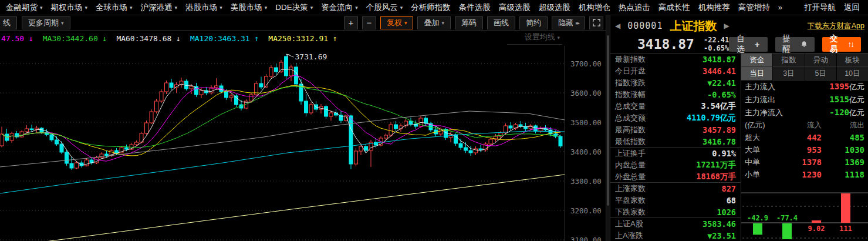 Image resolution: width=868 pixels, height=241 pixels. Describe the element at coordinates (630, 95) in the screenshot. I see `data-row-label: 指数涨幅` at that location.